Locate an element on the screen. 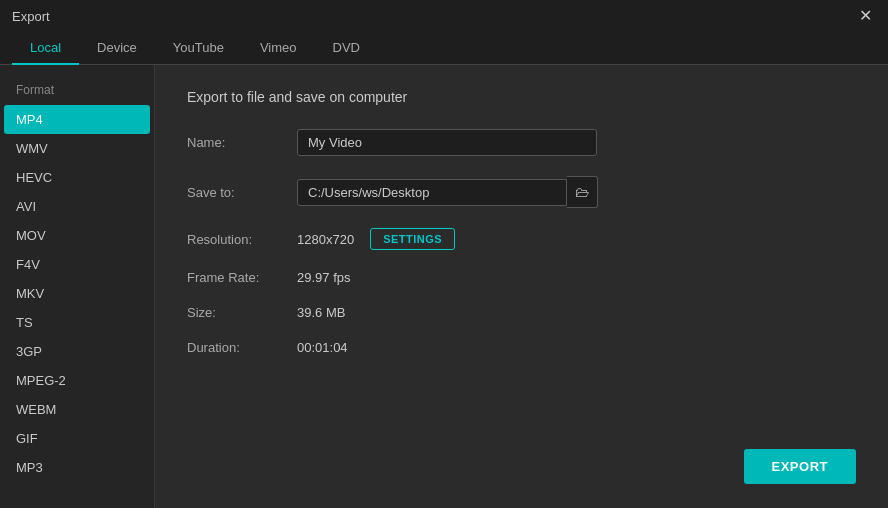  frame-rate-label: Frame Rate: is located at coordinates (242, 278).